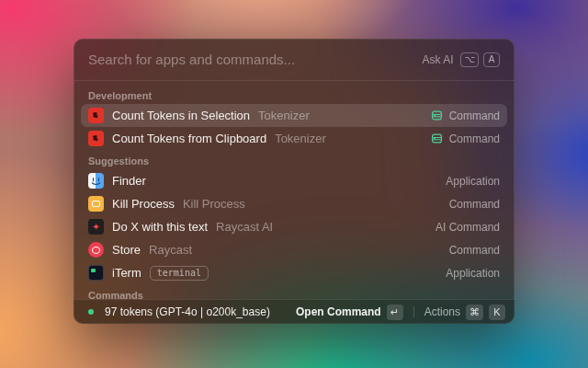 The image size is (588, 368). What do you see at coordinates (468, 227) in the screenshot?
I see `item-accessory: AI Command` at bounding box center [468, 227].